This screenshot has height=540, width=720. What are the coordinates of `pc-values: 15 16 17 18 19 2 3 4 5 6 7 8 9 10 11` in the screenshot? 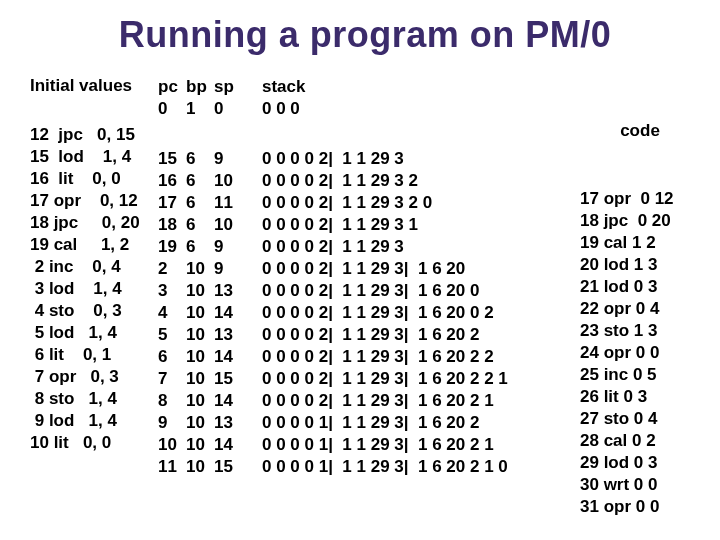 It's located at (172, 313).